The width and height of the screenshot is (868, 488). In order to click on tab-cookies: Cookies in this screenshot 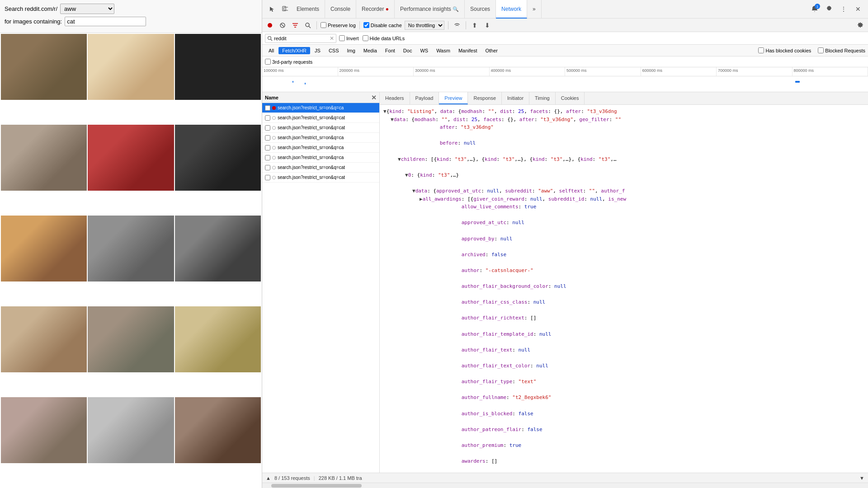, I will do `click(571, 99)`.